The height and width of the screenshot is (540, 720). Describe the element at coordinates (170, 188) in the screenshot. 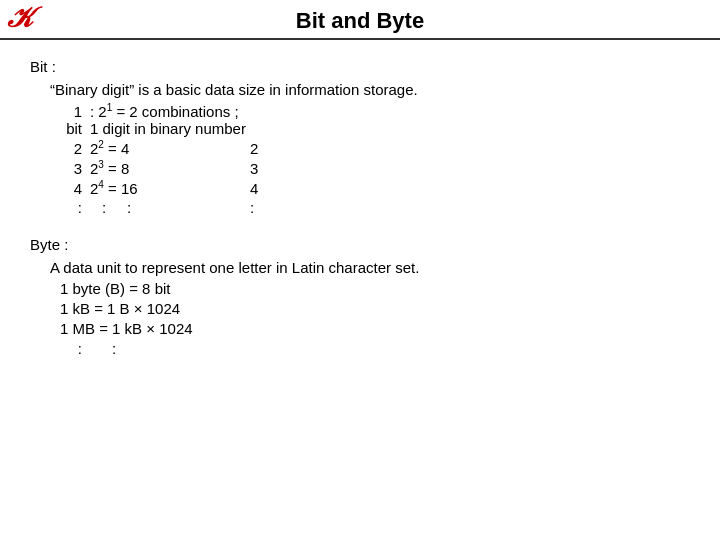

I see `bit-row4-col2: 24 = 16` at that location.